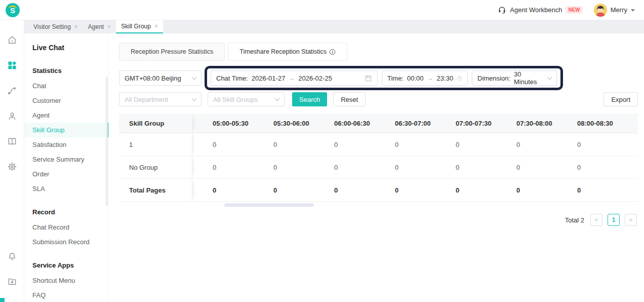  What do you see at coordinates (332, 52) in the screenshot?
I see `info-icon` at bounding box center [332, 52].